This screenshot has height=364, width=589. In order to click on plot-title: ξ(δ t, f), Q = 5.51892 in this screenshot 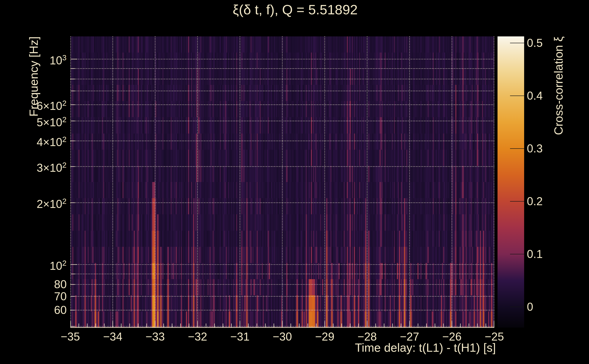, I will do `click(295, 10)`.